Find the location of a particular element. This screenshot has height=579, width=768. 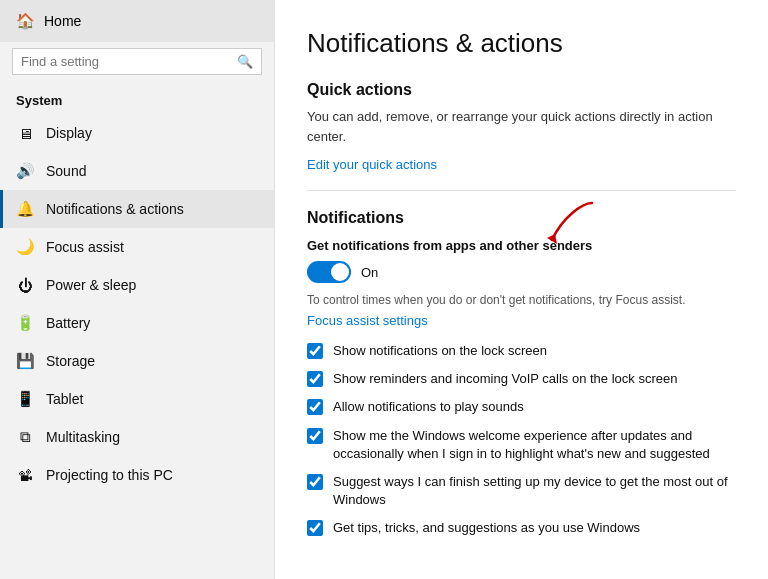

search-input is located at coordinates (126, 62).